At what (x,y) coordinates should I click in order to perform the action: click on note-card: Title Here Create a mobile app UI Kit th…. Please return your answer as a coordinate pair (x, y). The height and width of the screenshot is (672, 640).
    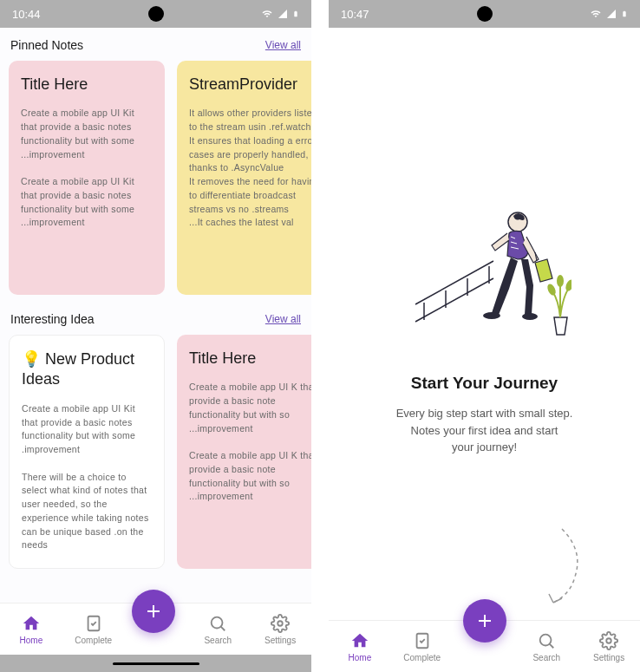
    Looking at the image, I should click on (87, 178).